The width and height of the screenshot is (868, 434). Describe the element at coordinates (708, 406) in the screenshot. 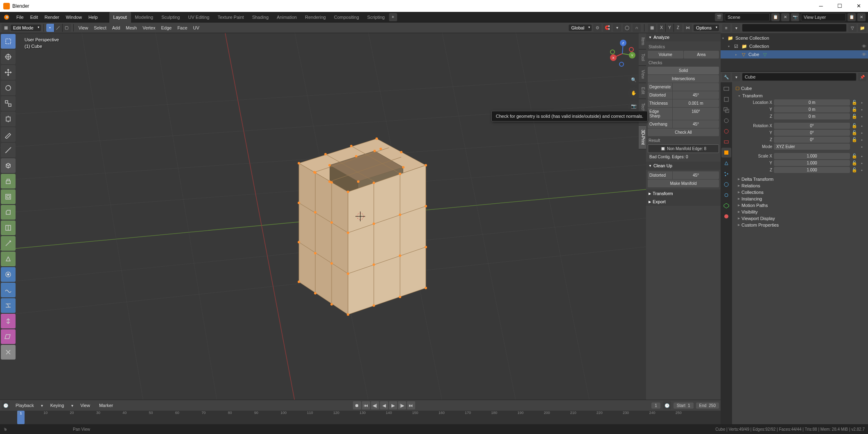

I see `end-frame-field: End 250` at that location.